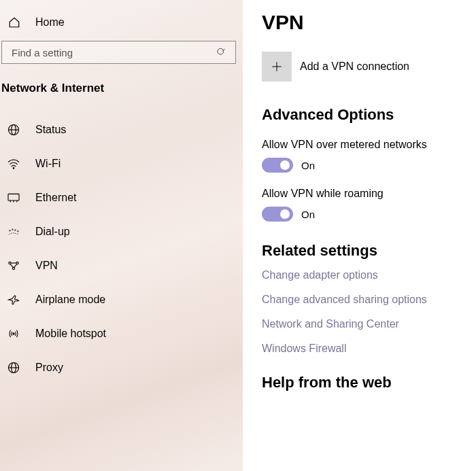 The height and width of the screenshot is (471, 476). What do you see at coordinates (50, 22) in the screenshot?
I see `home-label: Home` at bounding box center [50, 22].